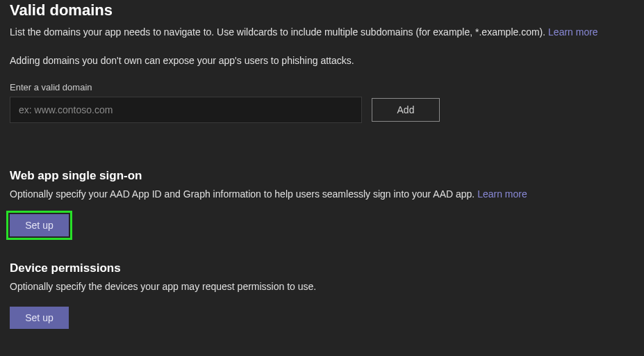 This screenshot has height=356, width=644. I want to click on sso-description-text: Optionally specify your AAD App ID and G…, so click(243, 194).